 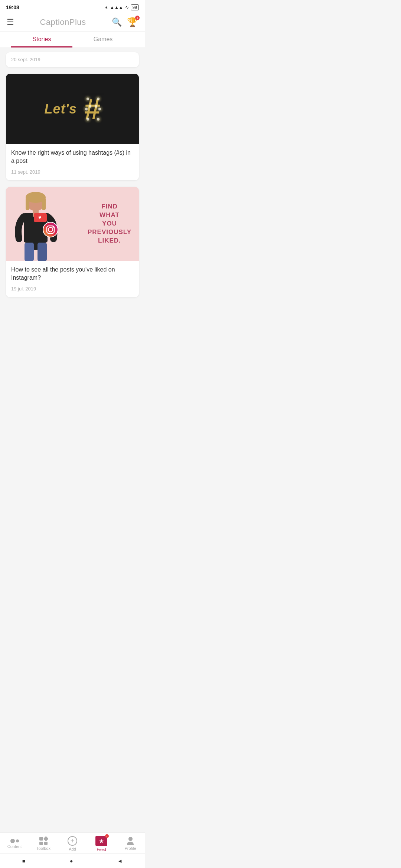 What do you see at coordinates (72, 157) in the screenshot?
I see `hashtag-card-title: Know the right ways of using hashtags (#…` at bounding box center [72, 157].